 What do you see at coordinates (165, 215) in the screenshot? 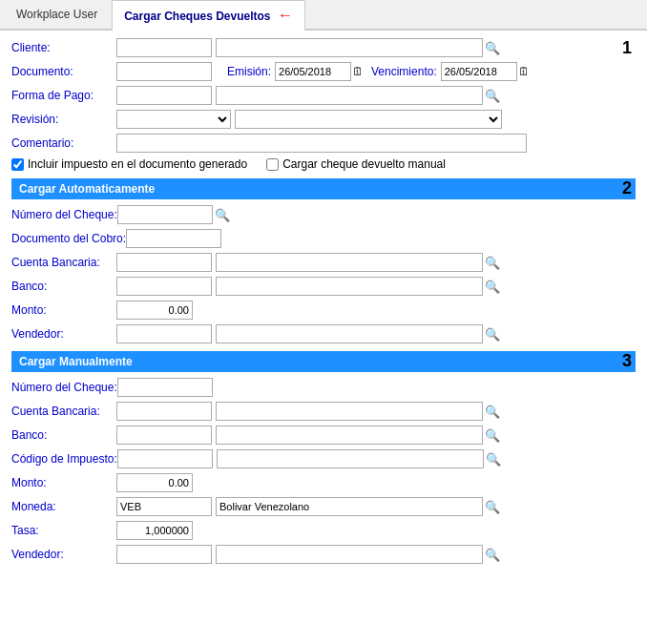
I see `auto-numero-cheque-input` at bounding box center [165, 215].